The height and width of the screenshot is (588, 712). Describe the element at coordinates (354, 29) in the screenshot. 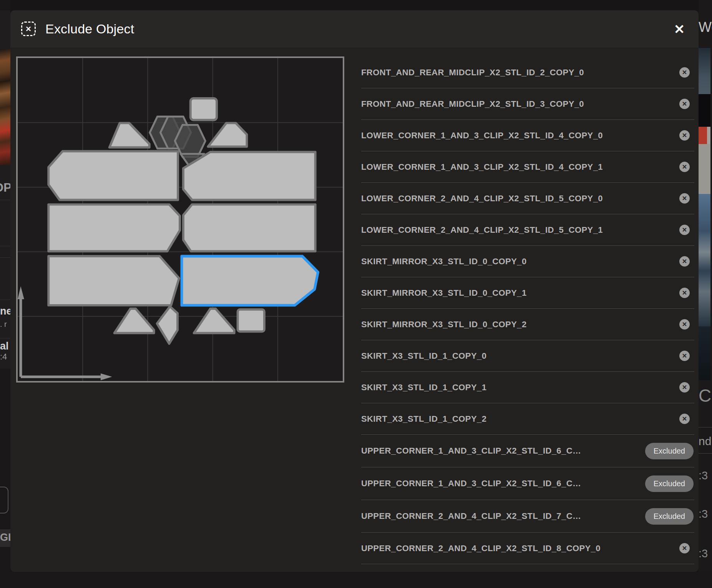

I see `dialog-header: ✕ Exclude Object ✕` at that location.